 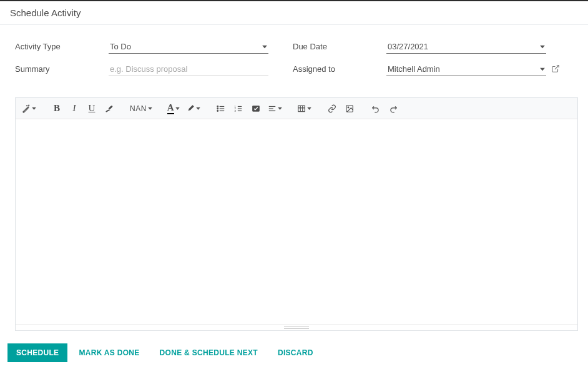 What do you see at coordinates (154, 47) in the screenshot?
I see `activity-type-group: Activity Type` at bounding box center [154, 47].